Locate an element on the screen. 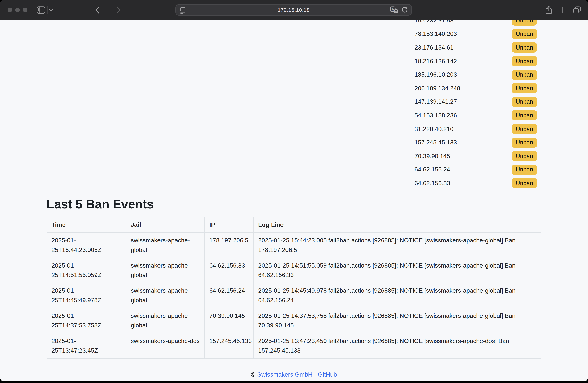 This screenshot has height=383, width=588. banned-ip-row: 165.232.91.83Unban is located at coordinates (473, 23).